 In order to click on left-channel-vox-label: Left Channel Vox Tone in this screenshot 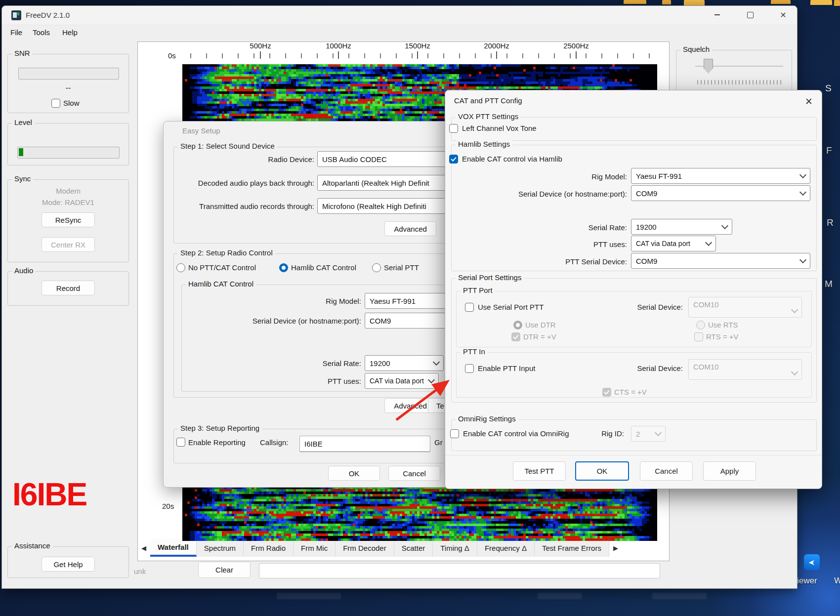, I will do `click(499, 128)`.